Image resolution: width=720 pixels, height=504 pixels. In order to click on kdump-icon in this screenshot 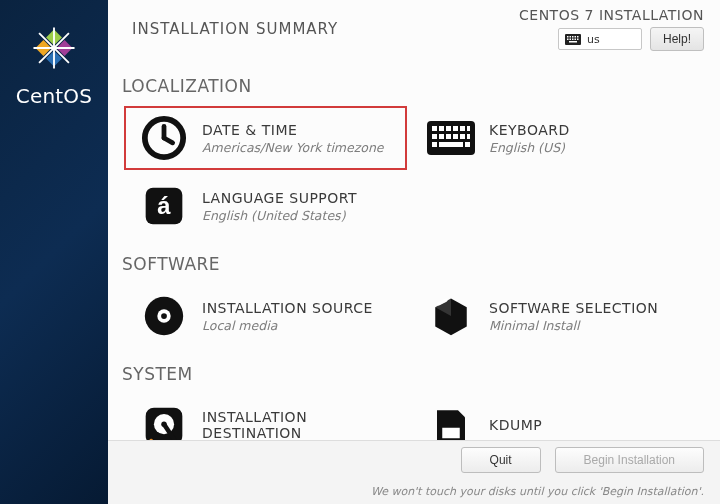, I will do `click(451, 421)`.